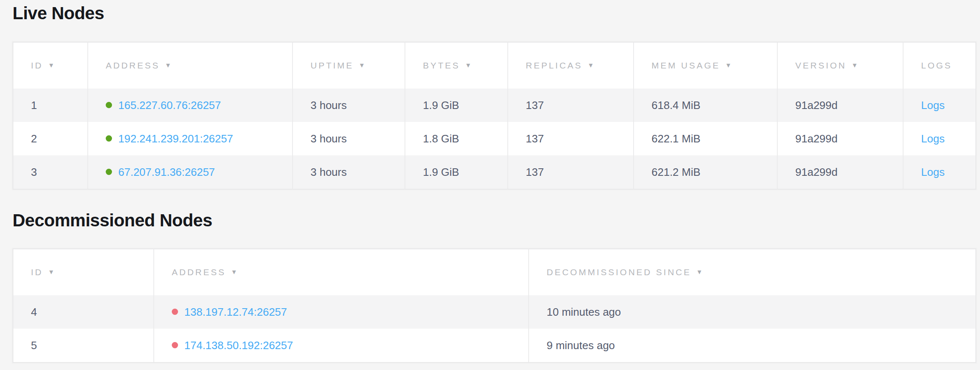 The image size is (980, 370). I want to click on node-bytes-cell: 1.8 GiB, so click(456, 139).